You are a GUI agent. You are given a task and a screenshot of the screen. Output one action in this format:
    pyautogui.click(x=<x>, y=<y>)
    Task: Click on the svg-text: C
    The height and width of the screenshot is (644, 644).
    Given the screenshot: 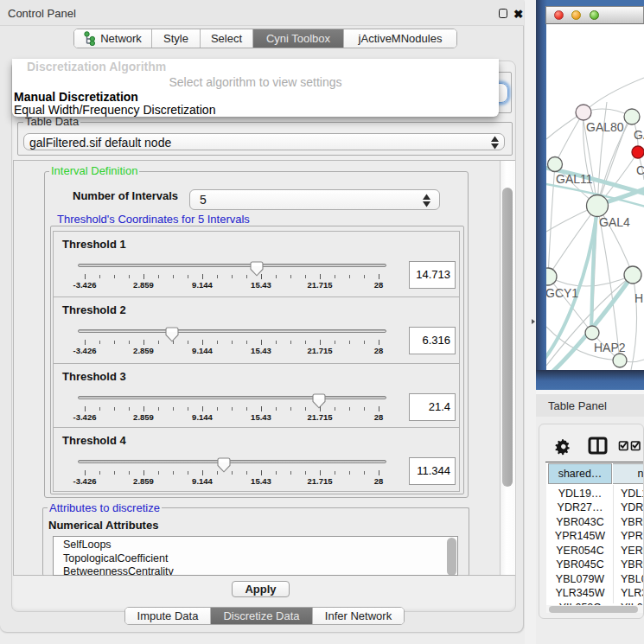 What is the action you would take?
    pyautogui.click(x=640, y=170)
    